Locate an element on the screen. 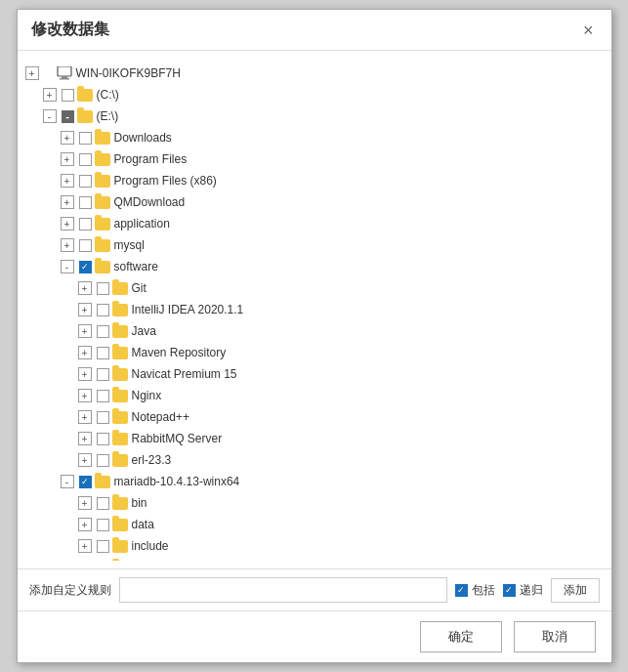  tree-node: -mariadb-10.4.13-winx64 is located at coordinates (314, 482).